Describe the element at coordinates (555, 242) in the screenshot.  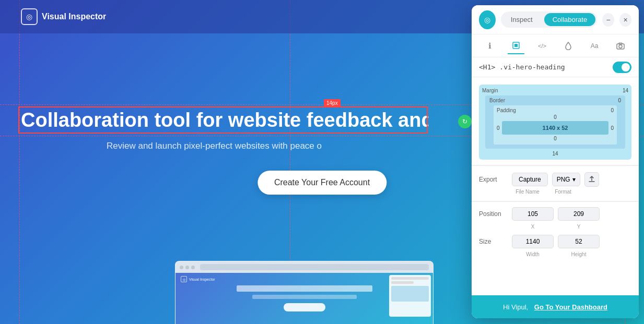
I see `size-row: Size` at that location.